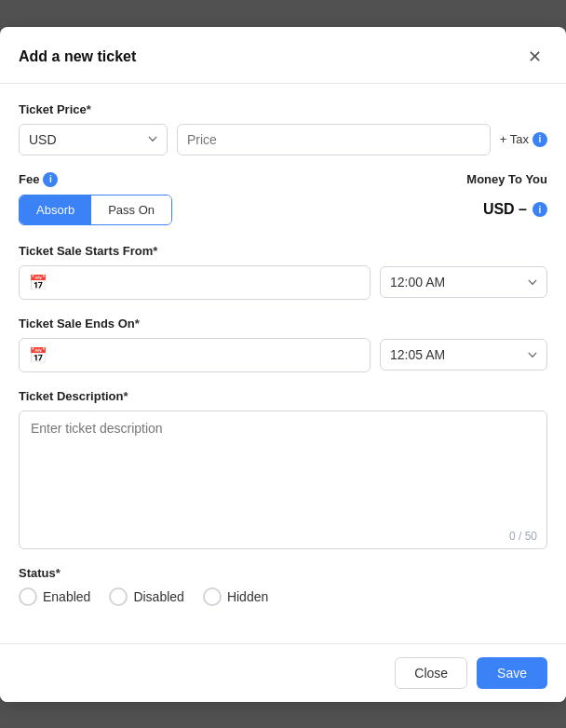 The image size is (566, 728). Describe the element at coordinates (38, 180) in the screenshot. I see `fee-label: Fee i` at that location.